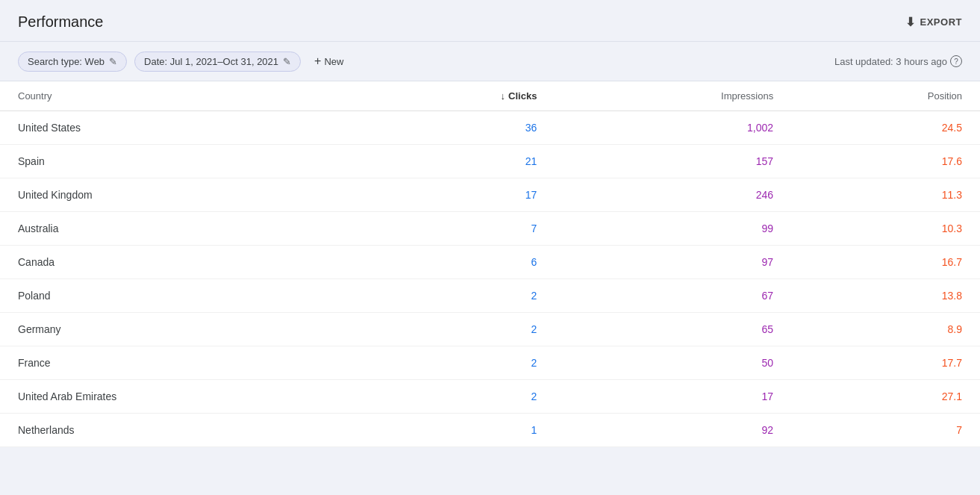 This screenshot has height=495, width=980. What do you see at coordinates (181, 161) in the screenshot?
I see `cell-country: Spain` at bounding box center [181, 161].